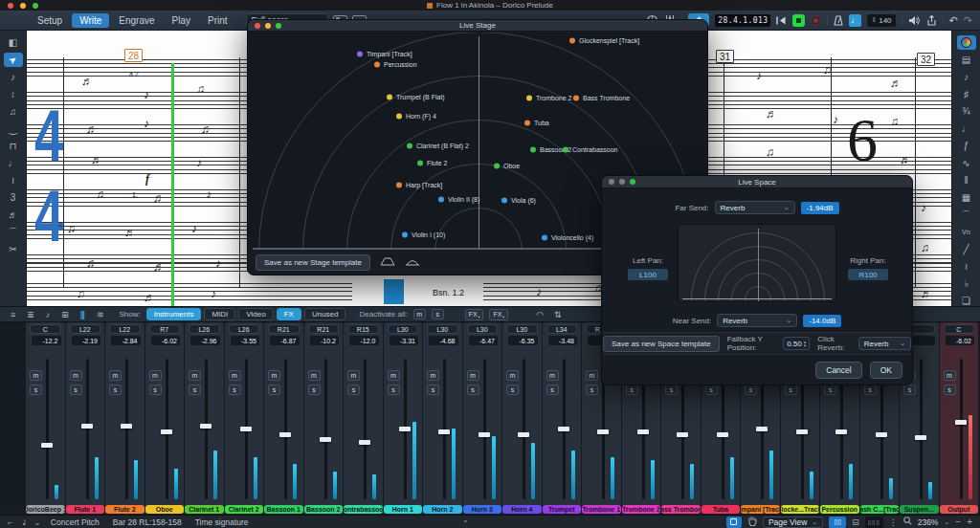 The height and width of the screenshot is (528, 980). What do you see at coordinates (325, 341) in the screenshot?
I see `volume-readout: -10.2` at bounding box center [325, 341].